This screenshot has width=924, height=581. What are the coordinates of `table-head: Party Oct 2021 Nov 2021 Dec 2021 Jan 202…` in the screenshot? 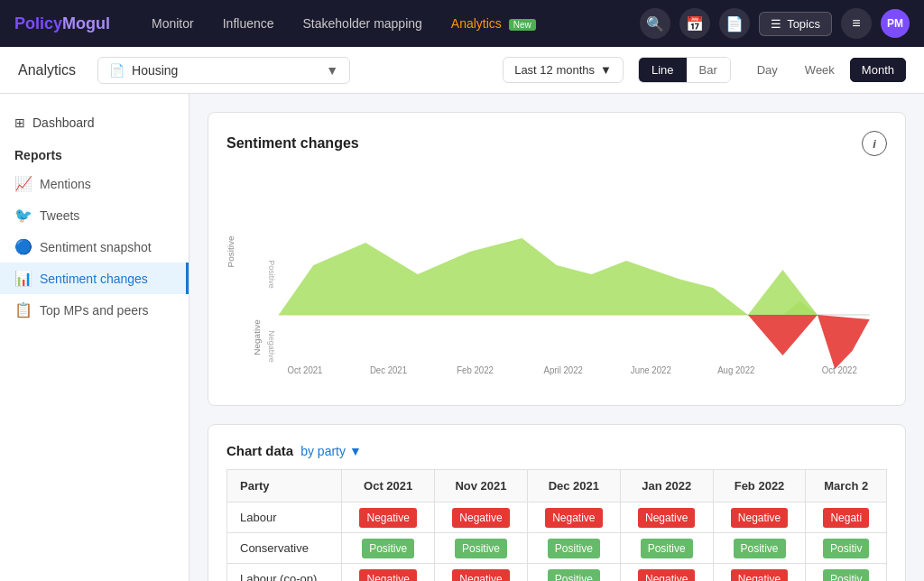 It's located at (558, 486).